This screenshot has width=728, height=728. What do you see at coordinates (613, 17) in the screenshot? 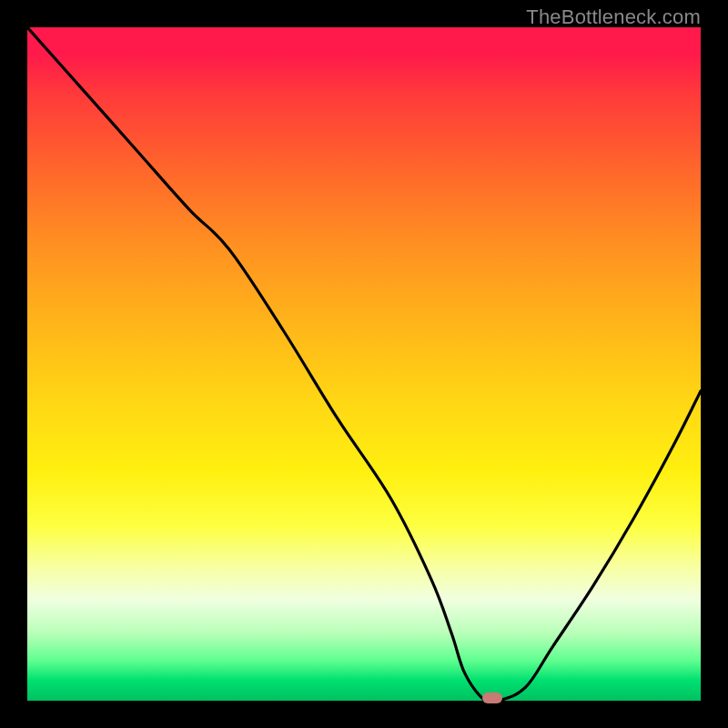
I see `watermark-label: TheBottleneck.com` at bounding box center [613, 17].